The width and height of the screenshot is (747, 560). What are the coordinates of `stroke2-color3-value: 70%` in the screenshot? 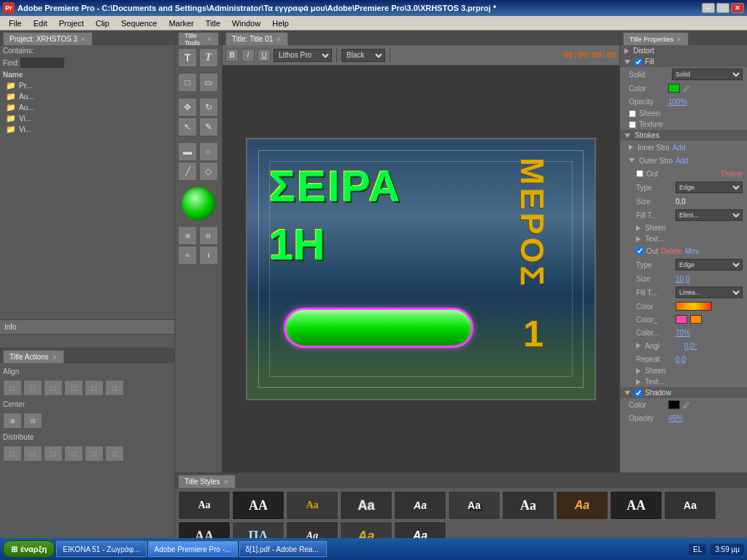 It's located at (683, 332).